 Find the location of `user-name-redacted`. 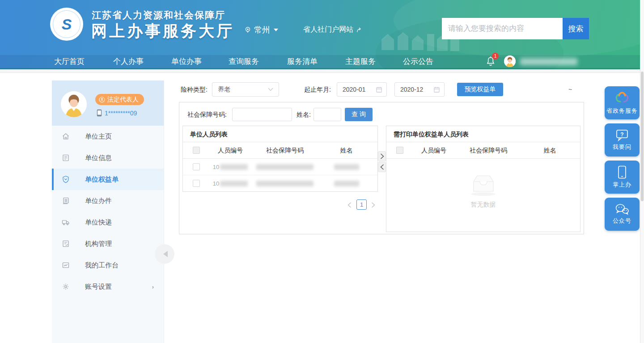

user-name-redacted is located at coordinates (549, 62).